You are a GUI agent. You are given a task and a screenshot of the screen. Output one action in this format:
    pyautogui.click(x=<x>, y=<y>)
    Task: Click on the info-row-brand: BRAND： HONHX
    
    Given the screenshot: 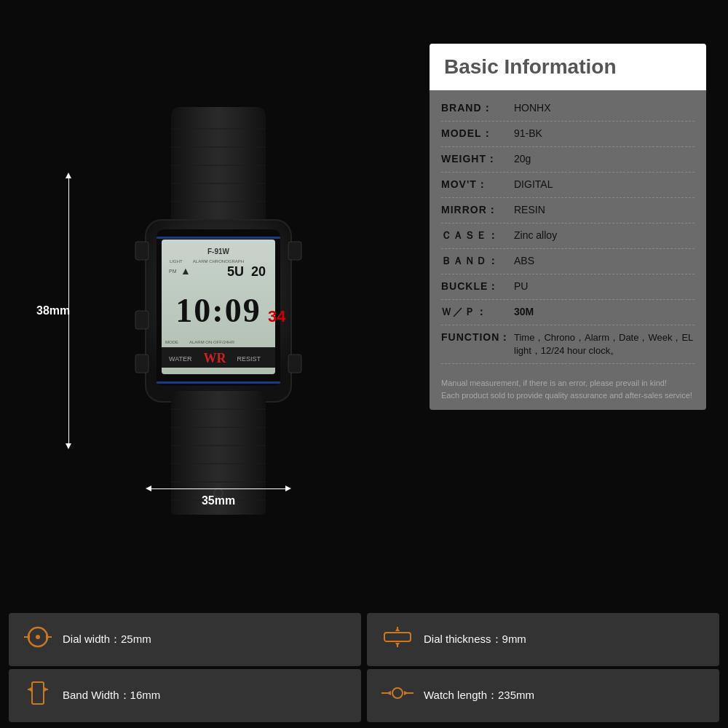 What is the action you would take?
    pyautogui.click(x=568, y=109)
    